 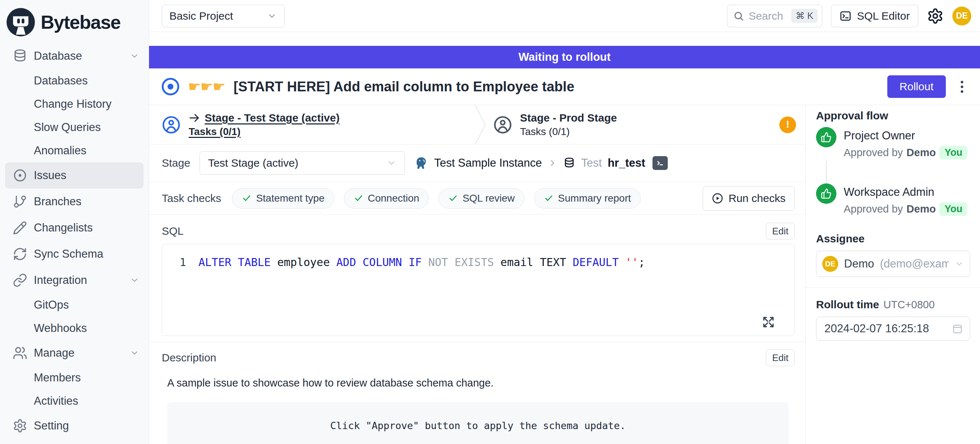 I want to click on assignee-select: DE Demo (demo@example, so click(x=893, y=264).